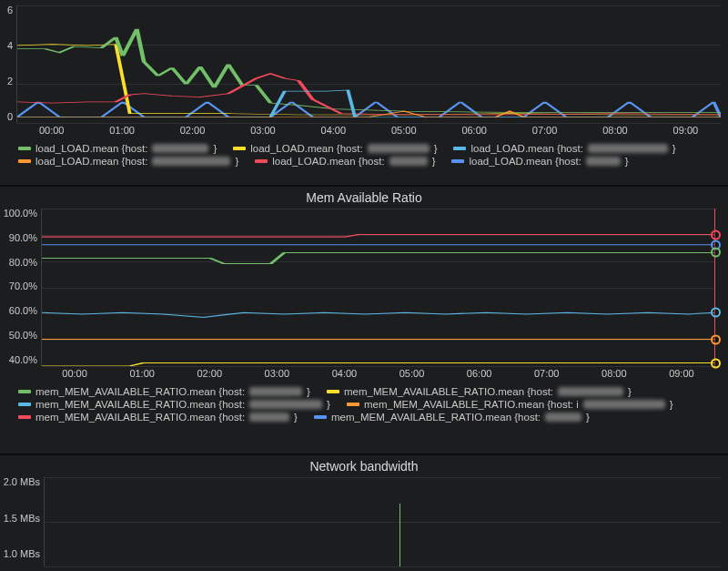 This screenshot has width=728, height=571. Describe the element at coordinates (715, 362) in the screenshot. I see `mem-marker-yellow` at that location.